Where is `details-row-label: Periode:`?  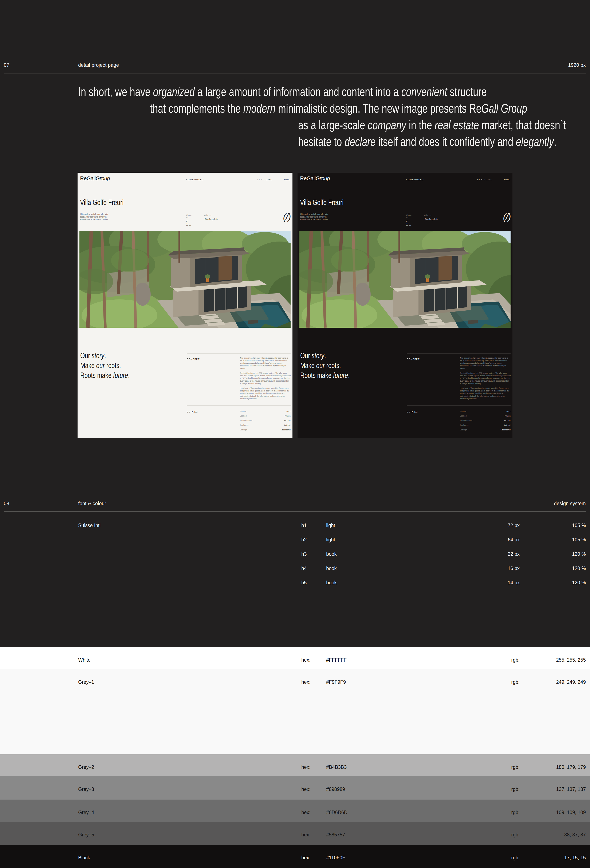
details-row-label: Periode: is located at coordinates (244, 411).